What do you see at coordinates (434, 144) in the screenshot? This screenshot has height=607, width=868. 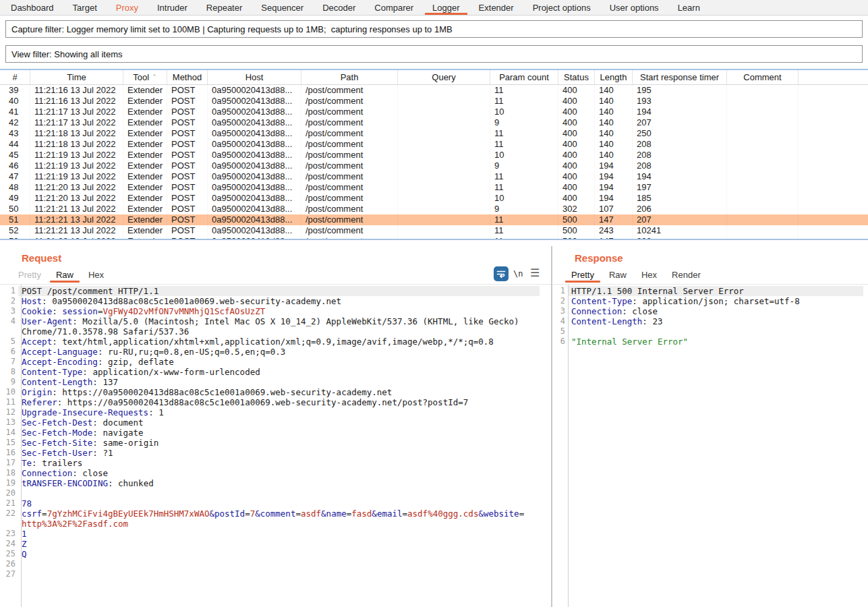 I see `log-row-44: 4411:21:18 13 Jul 2022ExtenderPOST0a9500…` at bounding box center [434, 144].